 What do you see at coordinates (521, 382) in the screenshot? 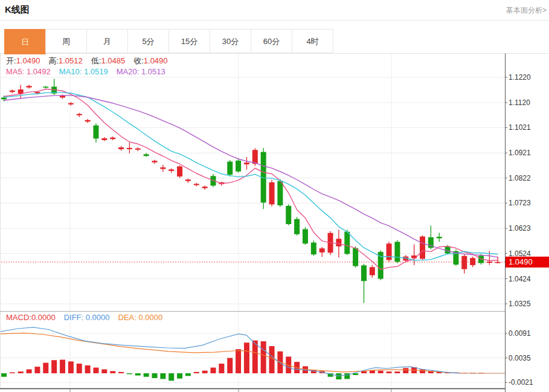
I see `macd-axis-label: -0.0021` at bounding box center [521, 382].